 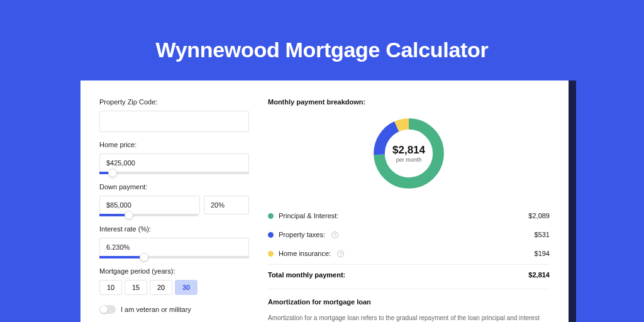 I want to click on period-button-15: 15, so click(x=136, y=287).